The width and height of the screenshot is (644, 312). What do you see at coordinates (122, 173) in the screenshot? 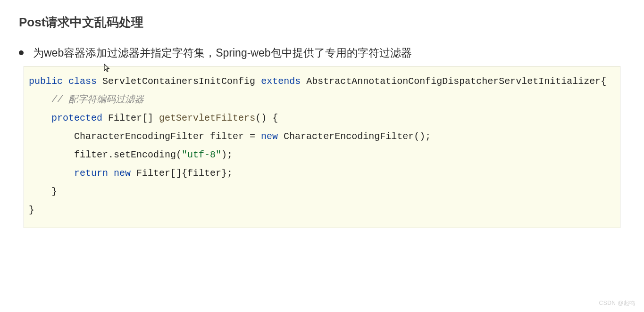
I see `keyword-new-2: new` at bounding box center [122, 173].